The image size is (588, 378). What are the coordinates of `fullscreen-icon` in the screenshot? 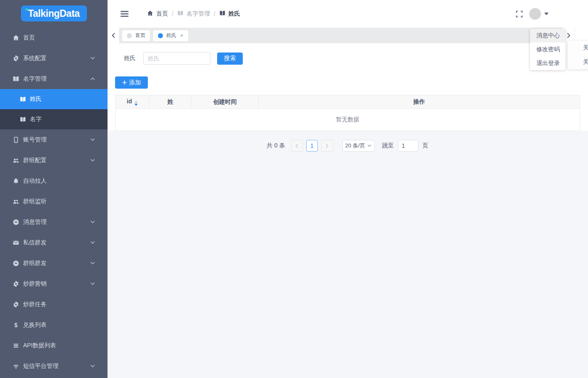 It's located at (519, 14).